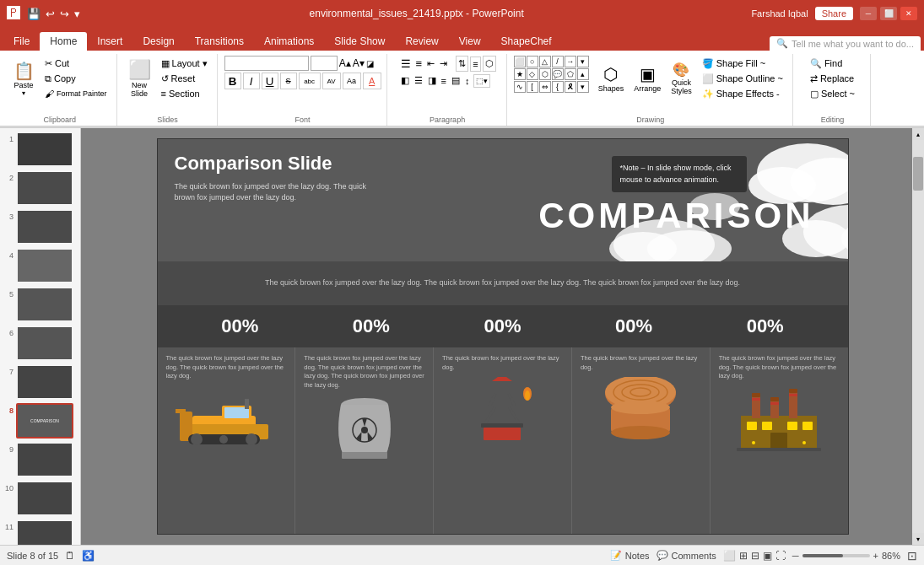 This screenshot has height=565, width=924. I want to click on reset-button: ↺ Reset, so click(184, 78).